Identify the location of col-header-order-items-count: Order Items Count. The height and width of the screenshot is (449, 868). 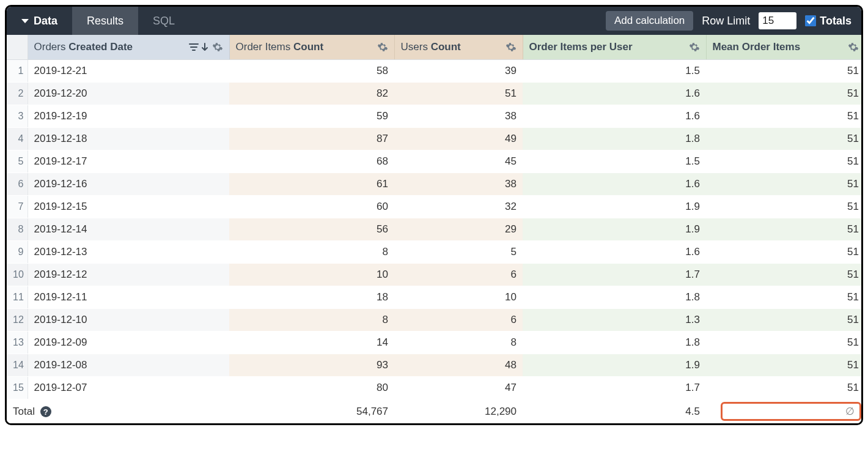
(312, 48).